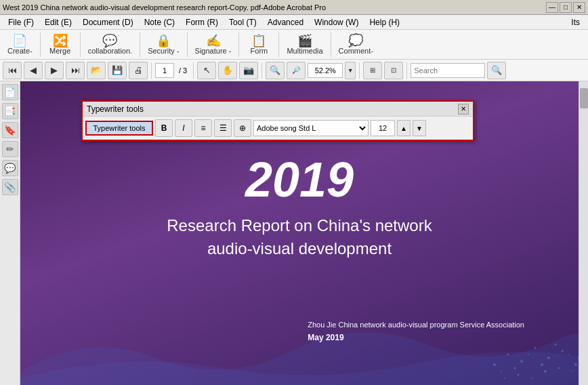 This screenshot has width=588, height=385. What do you see at coordinates (296, 70) in the screenshot?
I see `zoom-out-button: 🔎` at bounding box center [296, 70].